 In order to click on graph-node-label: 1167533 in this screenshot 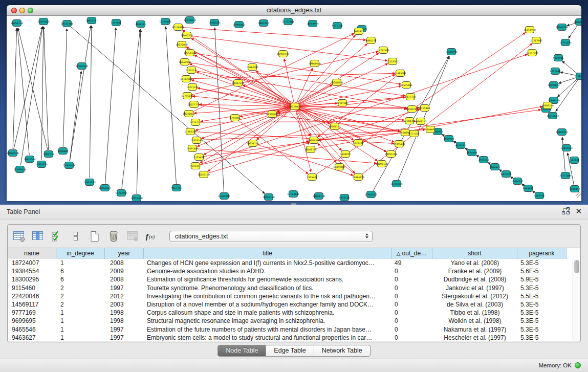, I will do `click(574, 161)`.